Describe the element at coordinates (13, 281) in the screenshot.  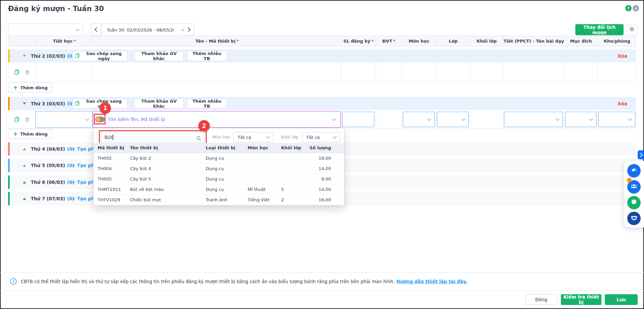
I see `info-icon: i` at that location.